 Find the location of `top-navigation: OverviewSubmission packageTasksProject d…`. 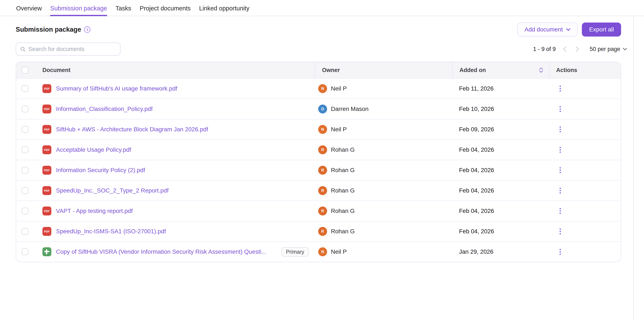

top-navigation: OverviewSubmission packageTasksProject d… is located at coordinates (322, 8).